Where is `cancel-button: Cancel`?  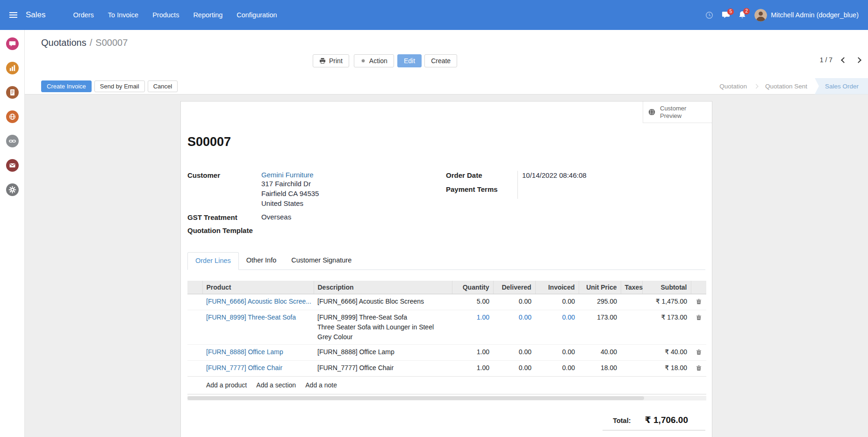
cancel-button: Cancel is located at coordinates (163, 86).